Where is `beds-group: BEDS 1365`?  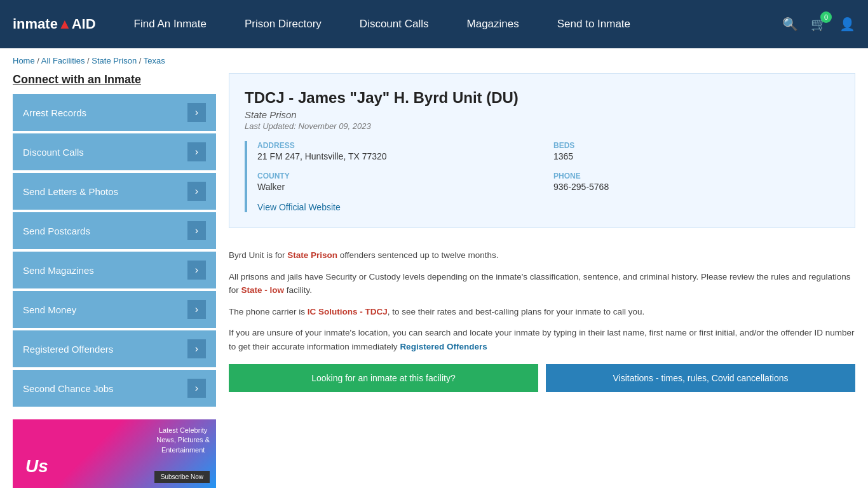 beds-group: BEDS 1365 is located at coordinates (696, 151).